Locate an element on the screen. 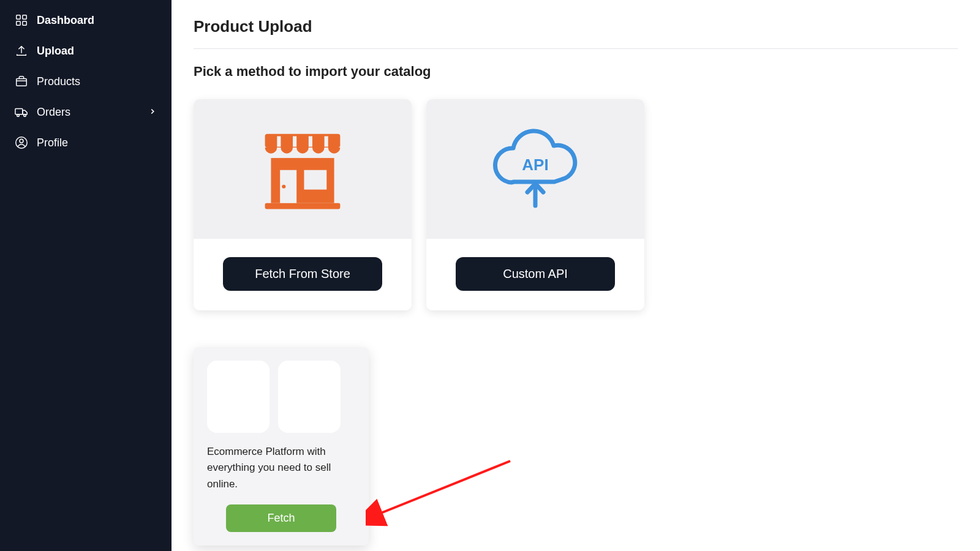 This screenshot has width=980, height=551. chevron-right-icon is located at coordinates (153, 113).